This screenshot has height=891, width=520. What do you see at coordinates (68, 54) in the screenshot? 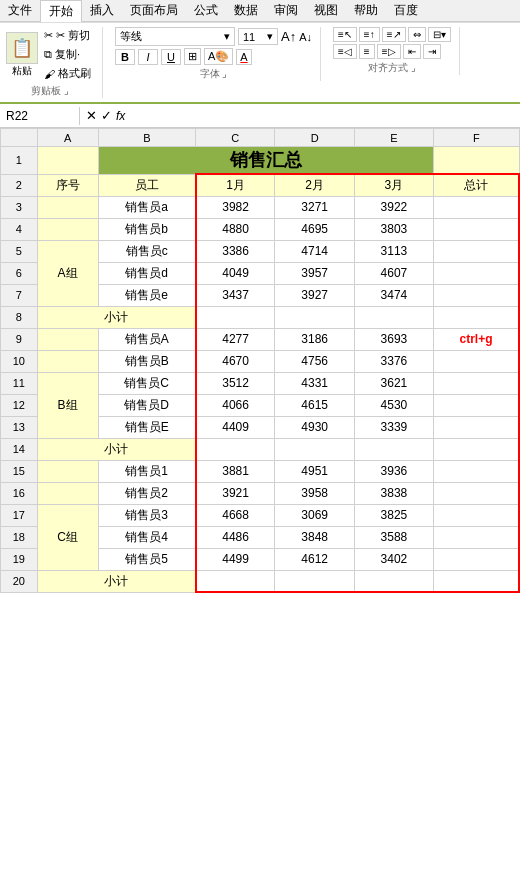
I see `copy-button: ⧉ 复制·` at bounding box center [68, 54].